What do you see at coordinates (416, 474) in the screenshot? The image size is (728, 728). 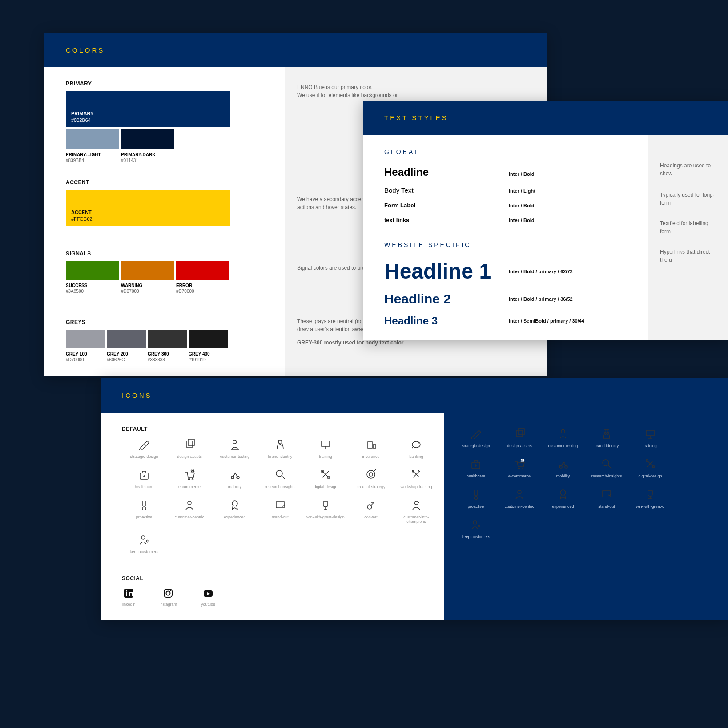 I see `workshop-training-icon` at bounding box center [416, 474].